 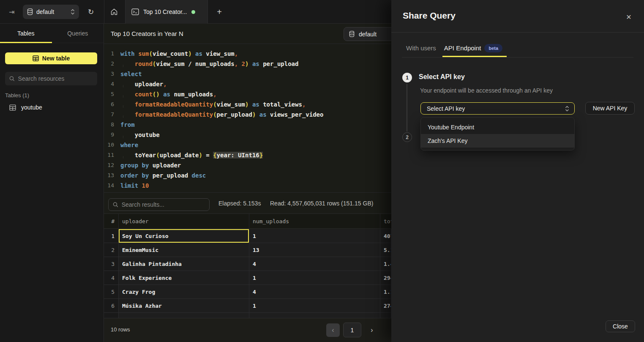 What do you see at coordinates (12, 79) in the screenshot?
I see `search-icon` at bounding box center [12, 79].